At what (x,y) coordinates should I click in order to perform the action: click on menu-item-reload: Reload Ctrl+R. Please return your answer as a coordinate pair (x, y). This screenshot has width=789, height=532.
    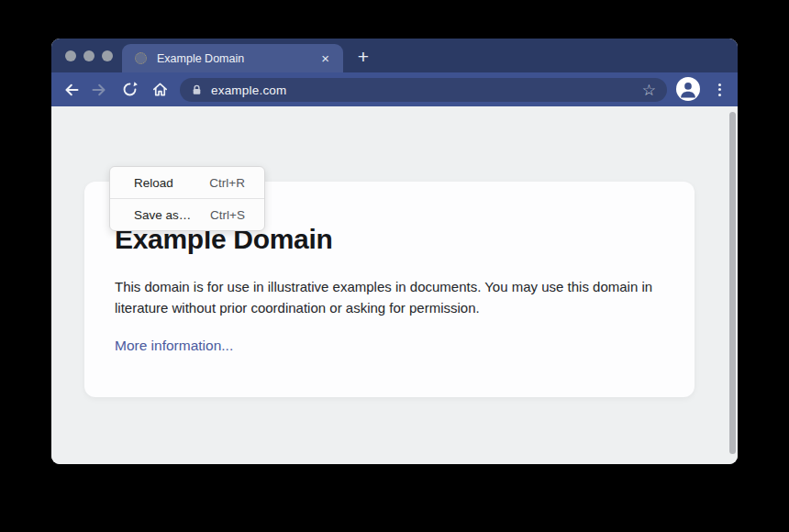
    Looking at the image, I should click on (187, 183).